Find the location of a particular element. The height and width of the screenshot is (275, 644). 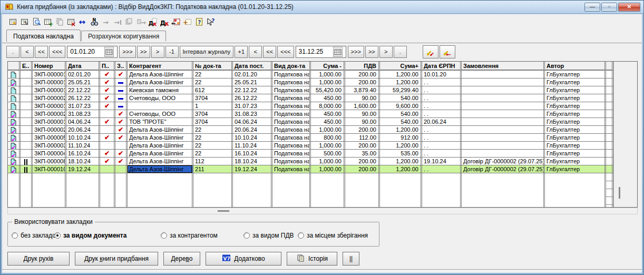

cell-contragent is located at coordinates (160, 106).